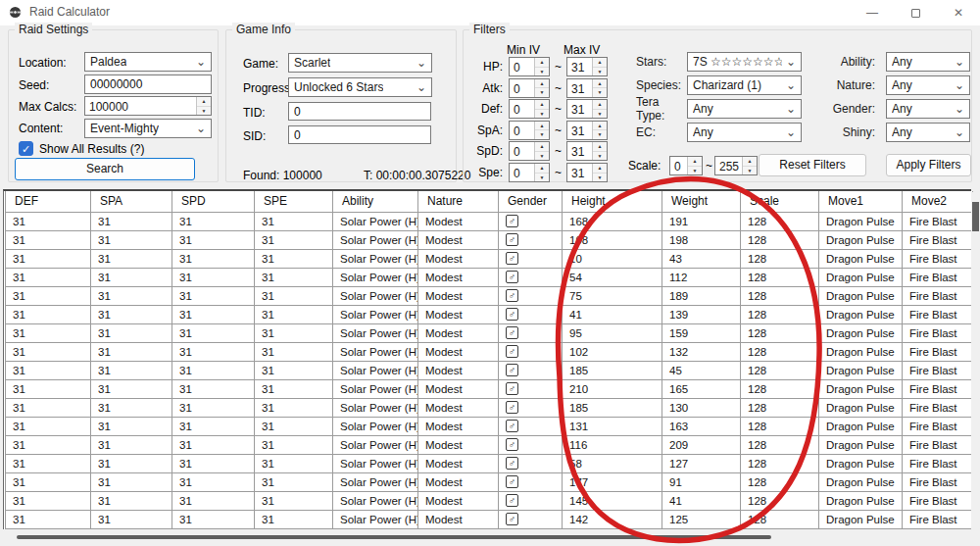  I want to click on spd-min-iv-spinner: 0▲▼, so click(529, 151).